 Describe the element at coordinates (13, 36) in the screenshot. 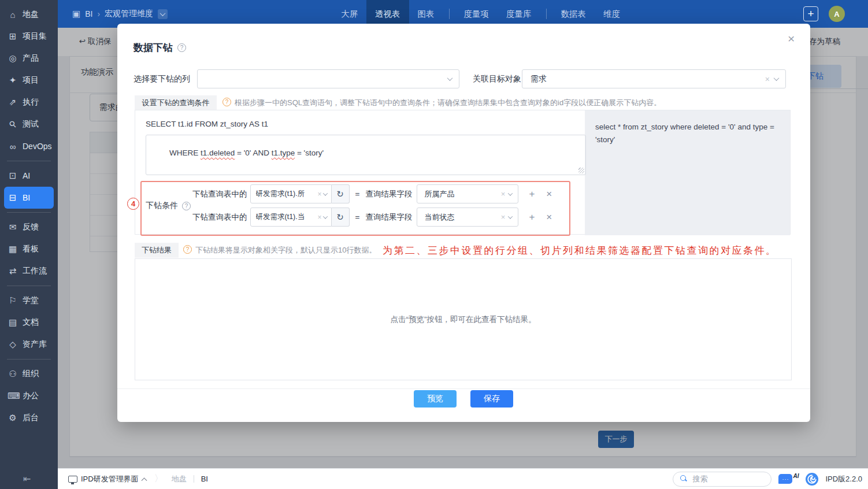

I see `grid-icon: ⊞` at that location.